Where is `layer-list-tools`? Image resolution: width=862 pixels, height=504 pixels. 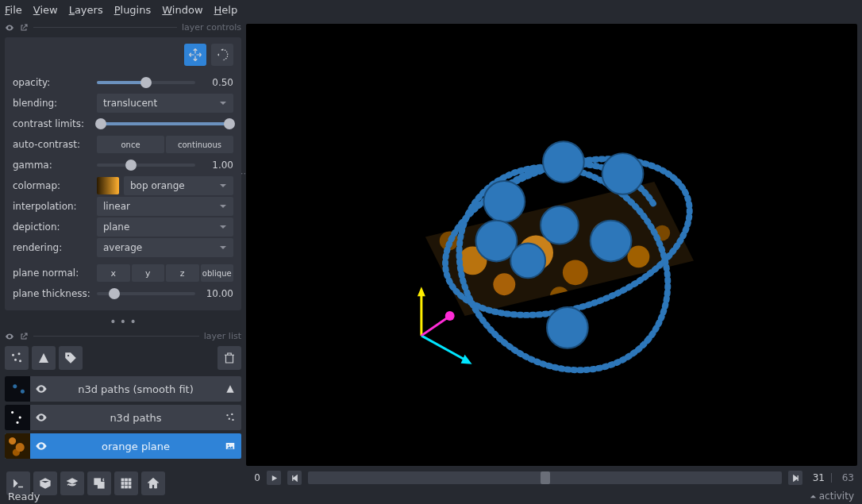 layer-list-tools is located at coordinates (123, 358).